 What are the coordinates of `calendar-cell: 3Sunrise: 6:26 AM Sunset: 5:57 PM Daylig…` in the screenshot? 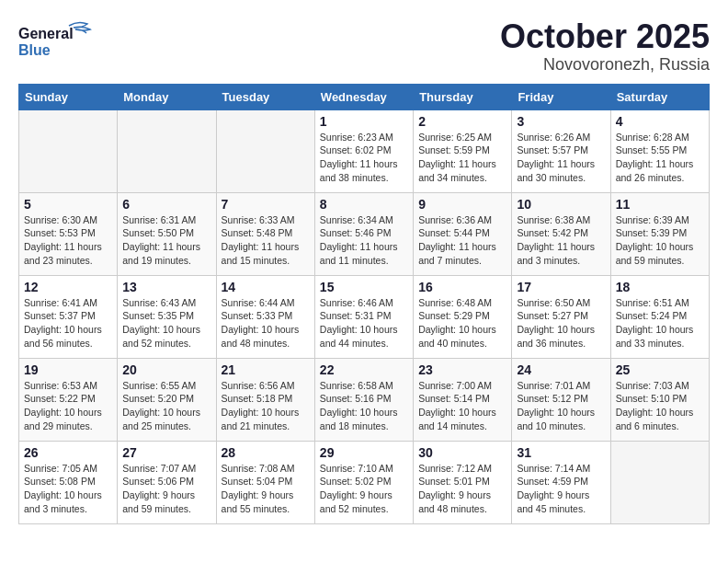 It's located at (561, 151).